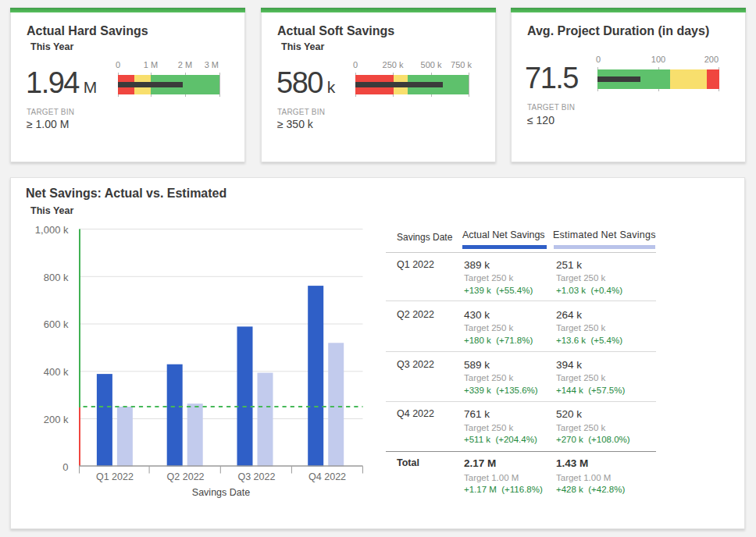 This screenshot has height=537, width=756. What do you see at coordinates (52, 229) in the screenshot?
I see `svg-text: 1,000 k` at bounding box center [52, 229].